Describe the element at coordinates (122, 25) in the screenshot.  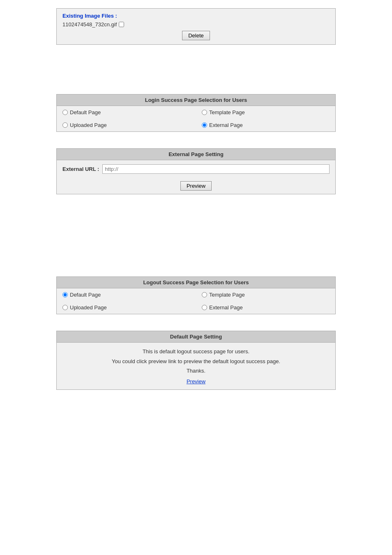
I see `image-file-checkbox` at that location.